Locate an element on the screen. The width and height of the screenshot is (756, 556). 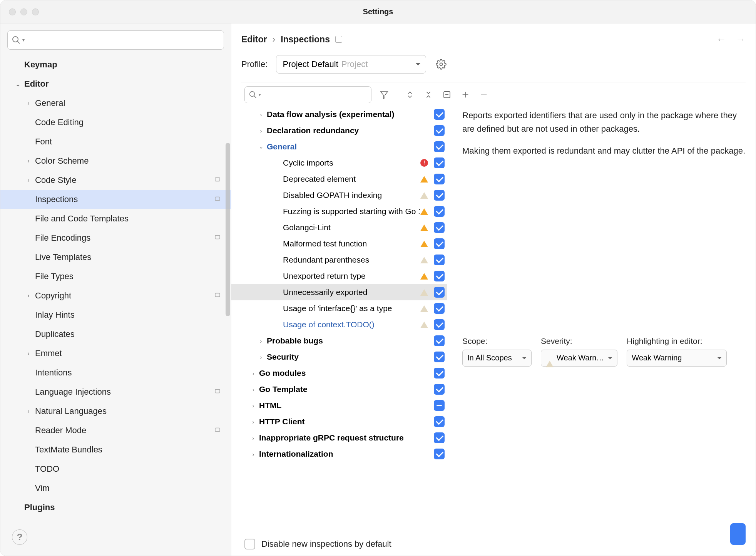
inspection-item: ›Security is located at coordinates (339, 357).